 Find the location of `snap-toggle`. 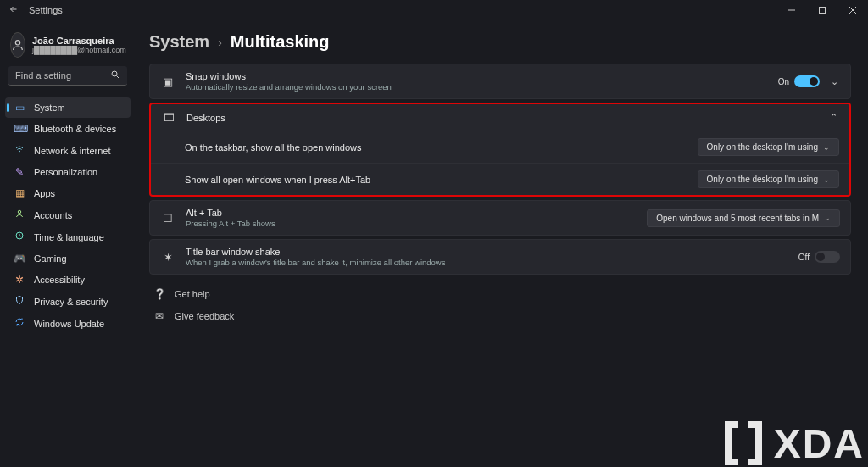

snap-toggle is located at coordinates (807, 81).